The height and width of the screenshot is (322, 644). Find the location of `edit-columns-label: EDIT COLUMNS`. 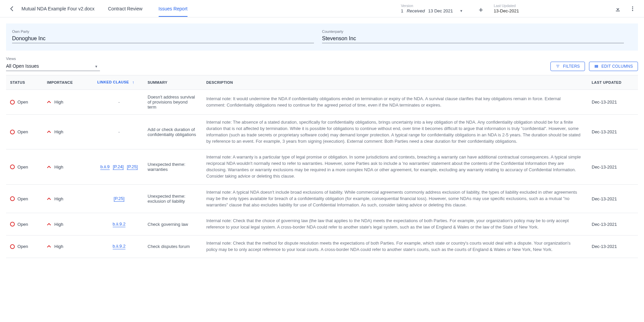

edit-columns-label: EDIT COLUMNS is located at coordinates (617, 66).